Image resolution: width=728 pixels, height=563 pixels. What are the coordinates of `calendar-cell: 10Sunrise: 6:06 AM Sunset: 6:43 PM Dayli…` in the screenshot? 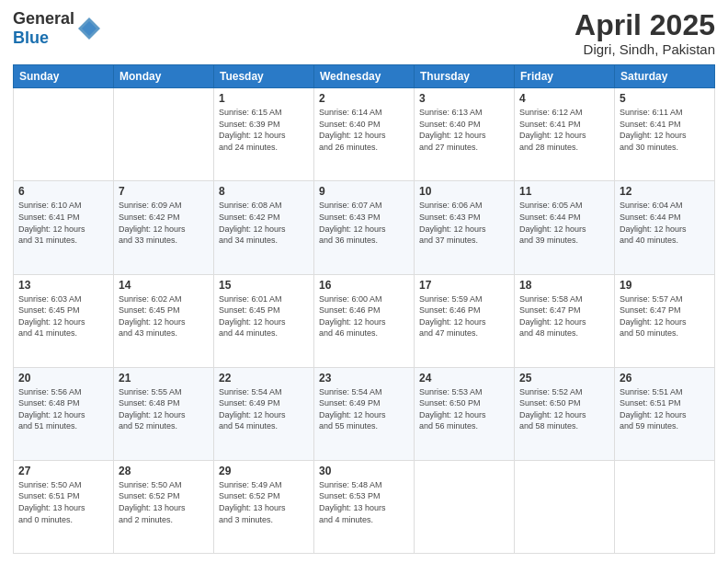 It's located at (465, 228).